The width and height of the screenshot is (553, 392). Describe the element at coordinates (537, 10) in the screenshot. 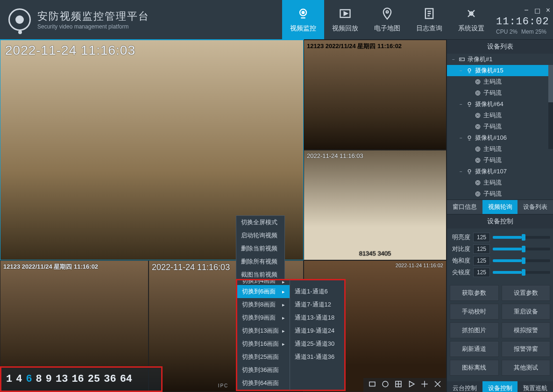

I see `maximize-icon: ◻` at that location.